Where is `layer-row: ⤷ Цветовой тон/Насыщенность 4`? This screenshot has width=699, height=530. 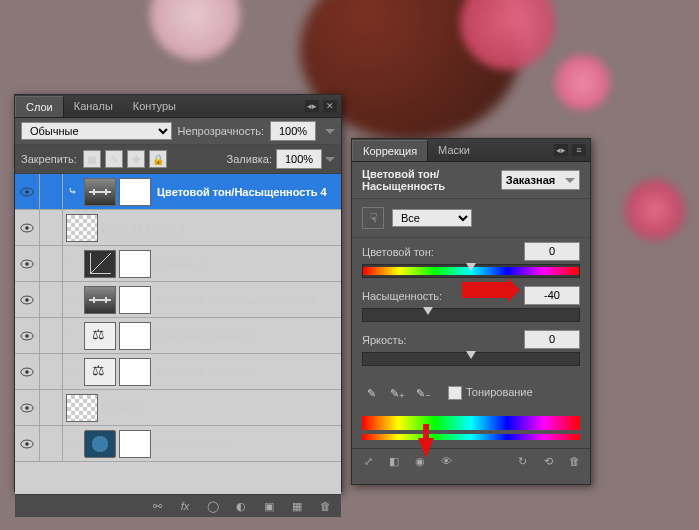 layer-row: ⤷ Цветовой тон/Насыщенность 4 is located at coordinates (178, 192).